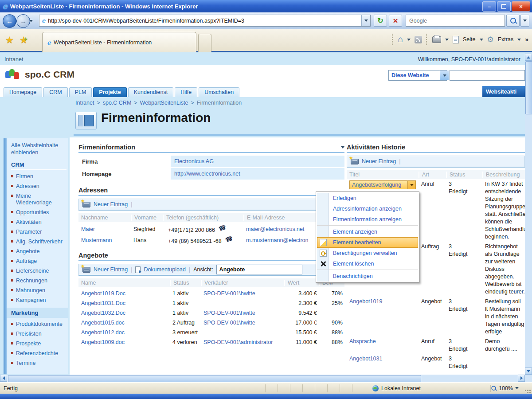  Describe the element at coordinates (505, 388) in the screenshot. I see `zoom-control: 100%` at that location.